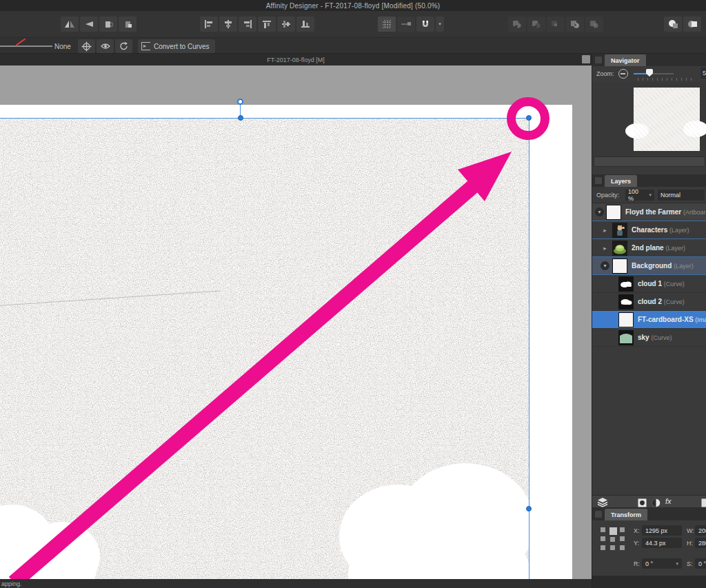 Image resolution: width=706 pixels, height=588 pixels. What do you see at coordinates (652, 266) in the screenshot?
I see `layer-name: Background` at bounding box center [652, 266].